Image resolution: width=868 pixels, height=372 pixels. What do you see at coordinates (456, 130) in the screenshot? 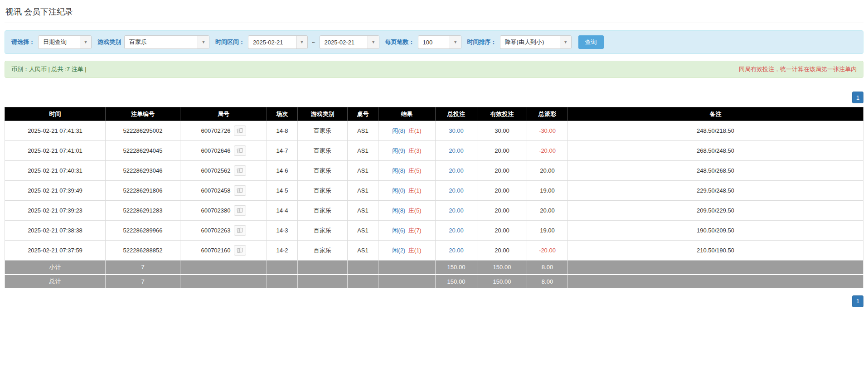
I see `total-bet-link: 30.00` at bounding box center [456, 130].